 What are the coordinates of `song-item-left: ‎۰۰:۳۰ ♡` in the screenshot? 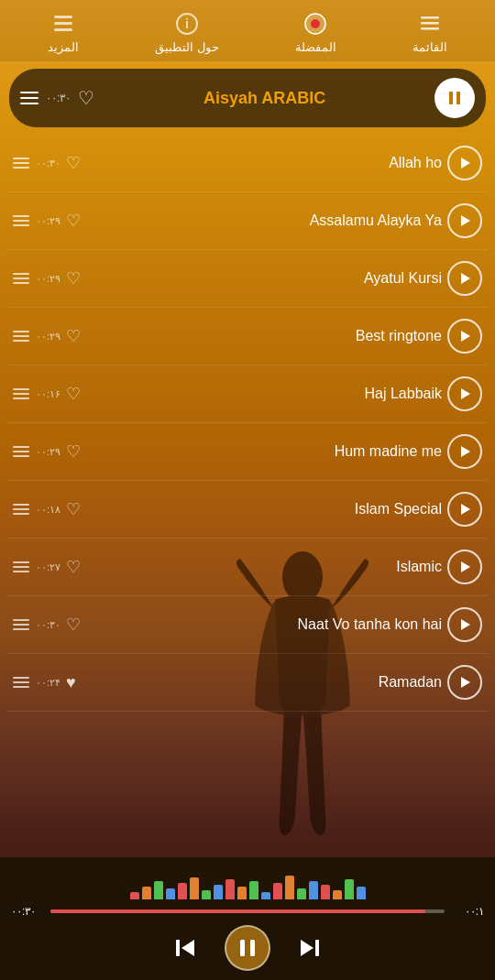 It's located at (47, 163).